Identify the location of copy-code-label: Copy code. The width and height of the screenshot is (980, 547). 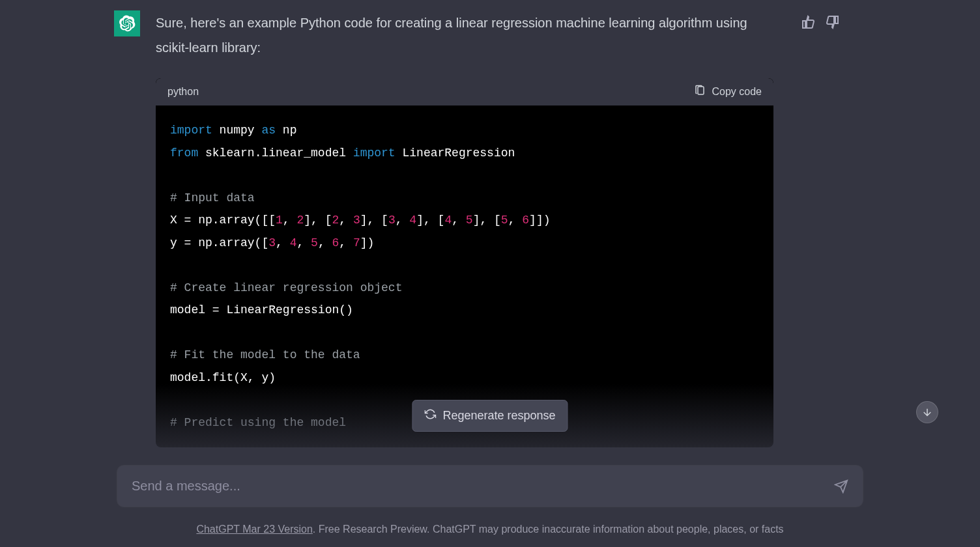
(738, 92).